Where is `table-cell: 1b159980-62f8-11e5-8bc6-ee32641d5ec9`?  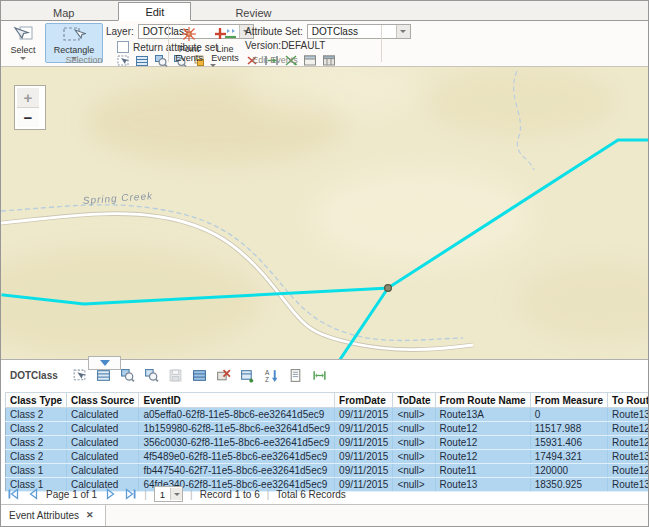 table-cell: 1b159980-62f8-11e5-8bc6-ee32641d5ec9 is located at coordinates (237, 429).